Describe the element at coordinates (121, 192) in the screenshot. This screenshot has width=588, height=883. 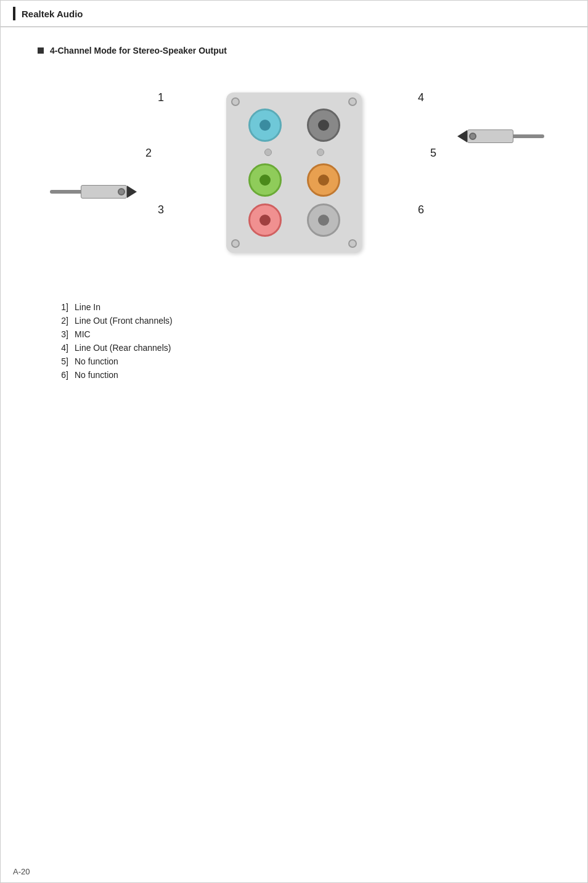
I see `left-plug-tip` at that location.